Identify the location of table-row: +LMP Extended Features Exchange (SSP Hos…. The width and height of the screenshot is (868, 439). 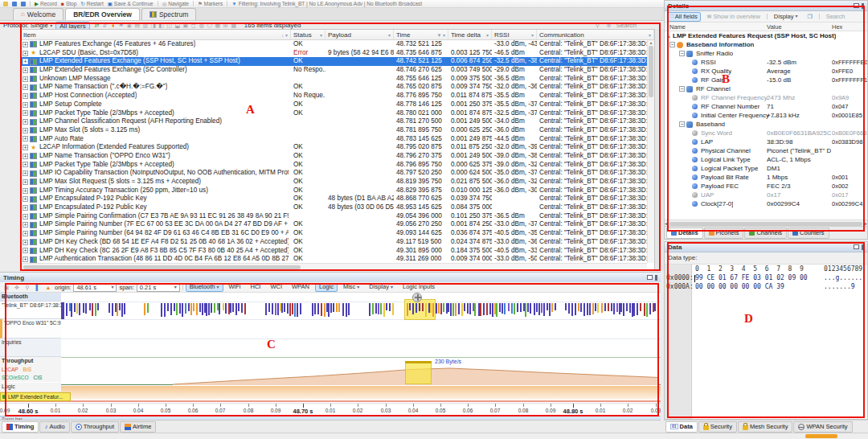
(338, 61).